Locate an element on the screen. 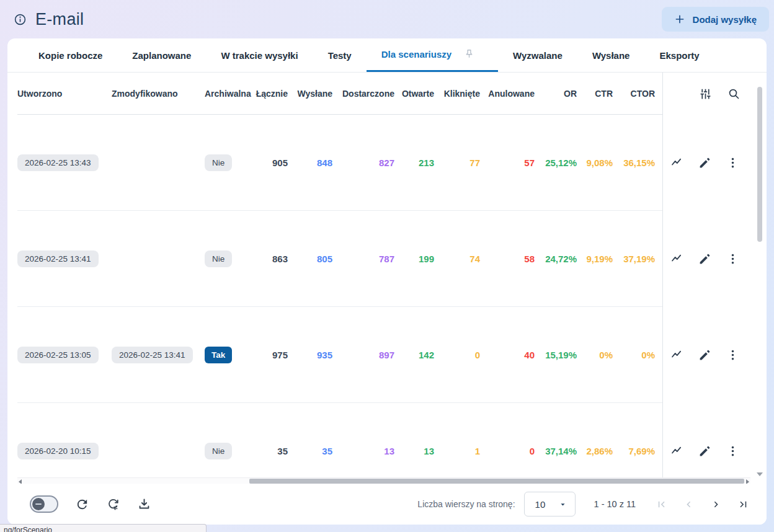  cell-otwarte: 213 is located at coordinates (427, 162).